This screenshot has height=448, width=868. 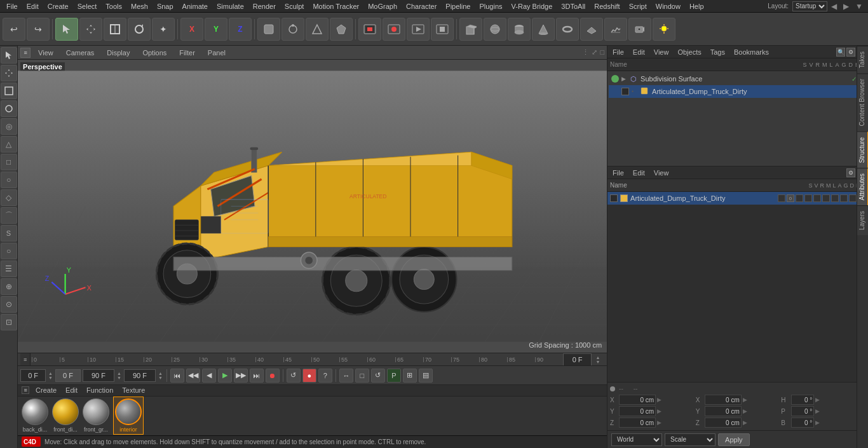 I want to click on point-mode-button, so click(x=293, y=29).